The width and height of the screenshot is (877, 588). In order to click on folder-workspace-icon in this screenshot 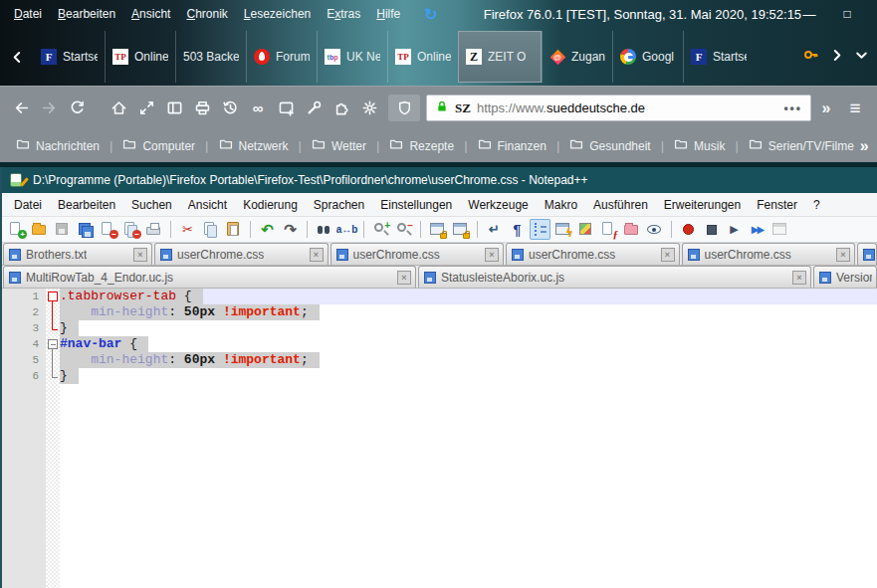, I will do `click(631, 229)`.